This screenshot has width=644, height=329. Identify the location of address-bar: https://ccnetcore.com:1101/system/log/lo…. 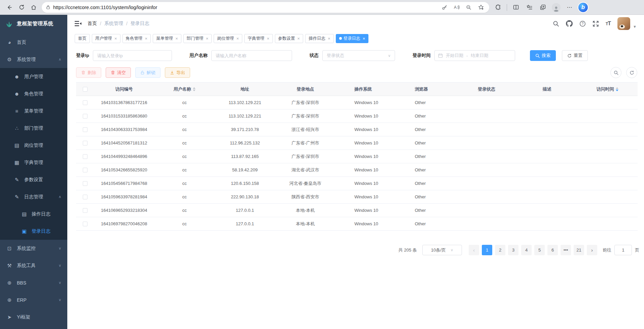
(265, 7).